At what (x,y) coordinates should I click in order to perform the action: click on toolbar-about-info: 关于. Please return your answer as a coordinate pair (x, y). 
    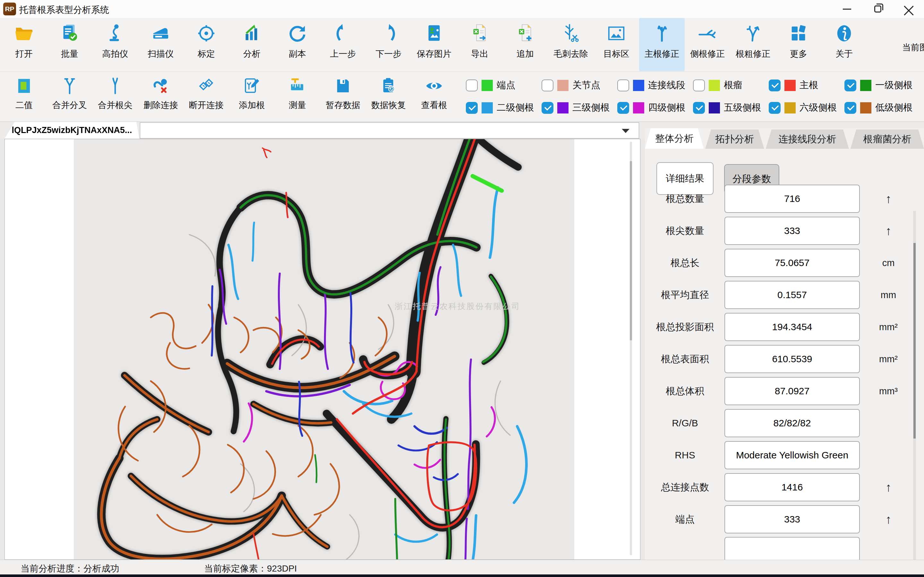
    Looking at the image, I should click on (844, 44).